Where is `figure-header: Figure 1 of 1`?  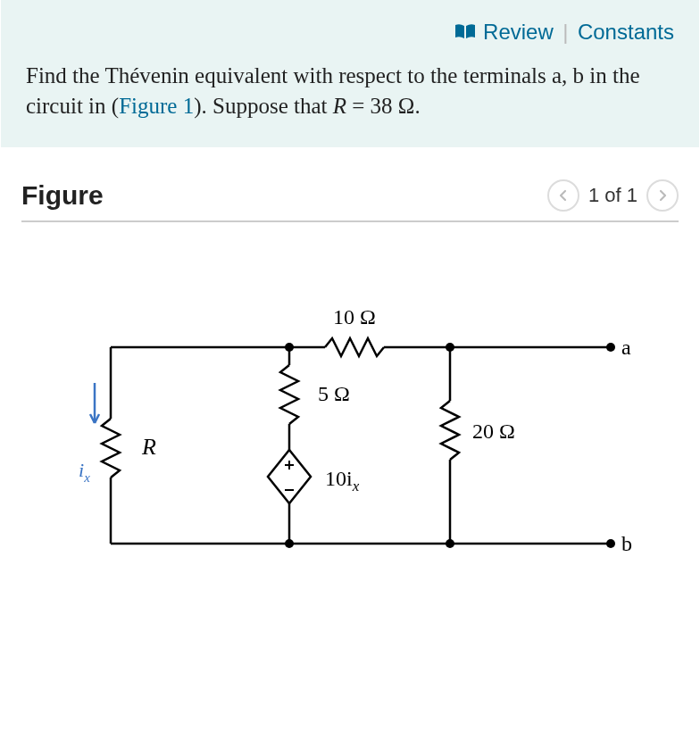
figure-header: Figure 1 of 1 is located at coordinates (350, 201).